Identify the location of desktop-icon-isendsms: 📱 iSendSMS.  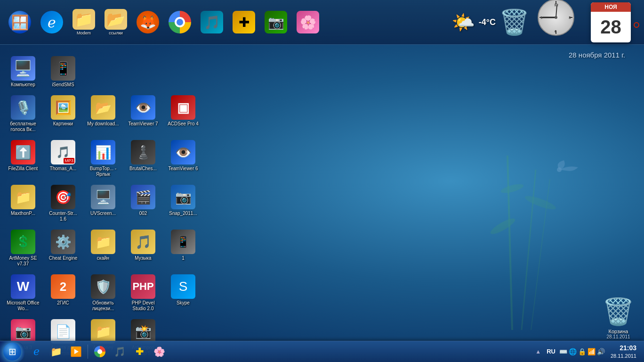
(63, 72).